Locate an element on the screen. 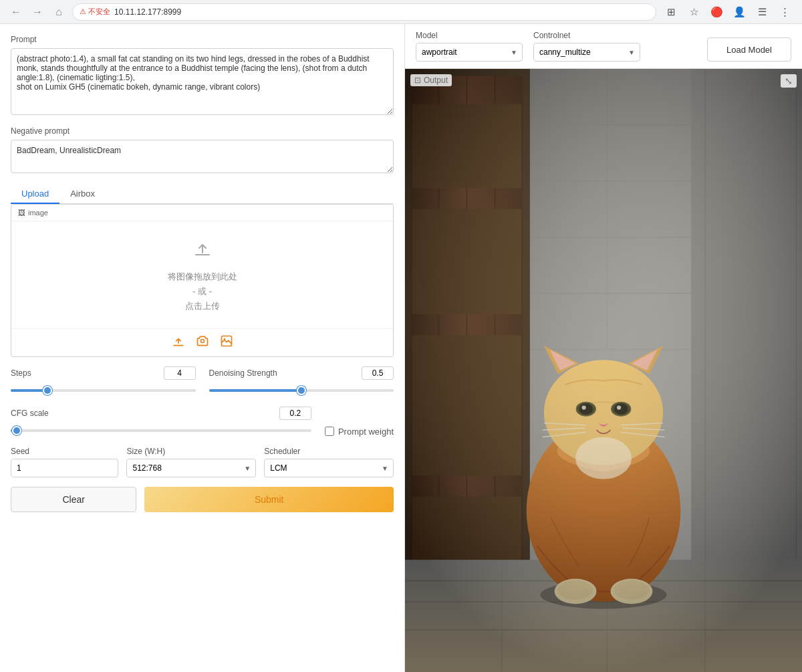 The height and width of the screenshot is (672, 802). upload-footer is located at coordinates (202, 342).